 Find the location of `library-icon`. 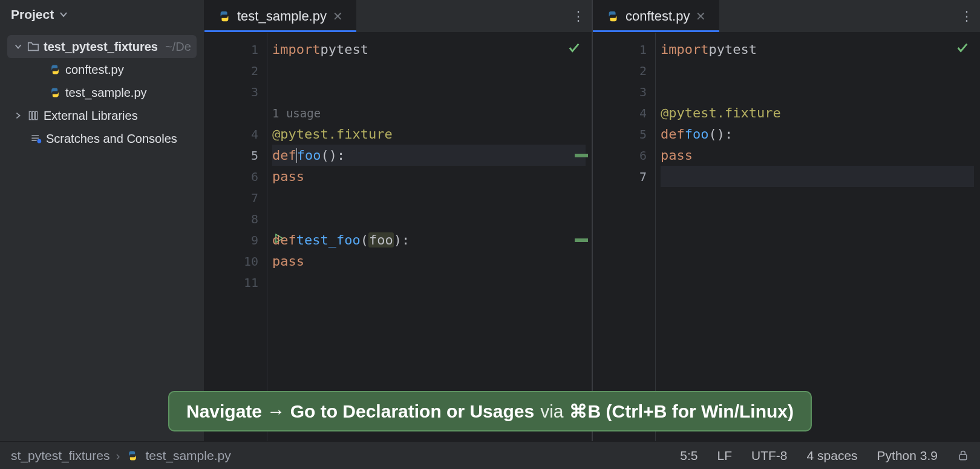

library-icon is located at coordinates (33, 116).